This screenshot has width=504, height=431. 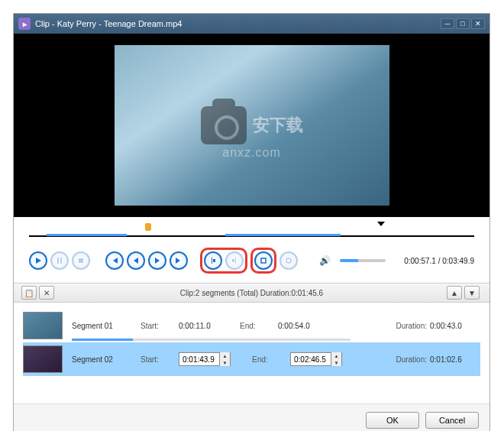 I want to click on mark-out-button, so click(x=234, y=261).